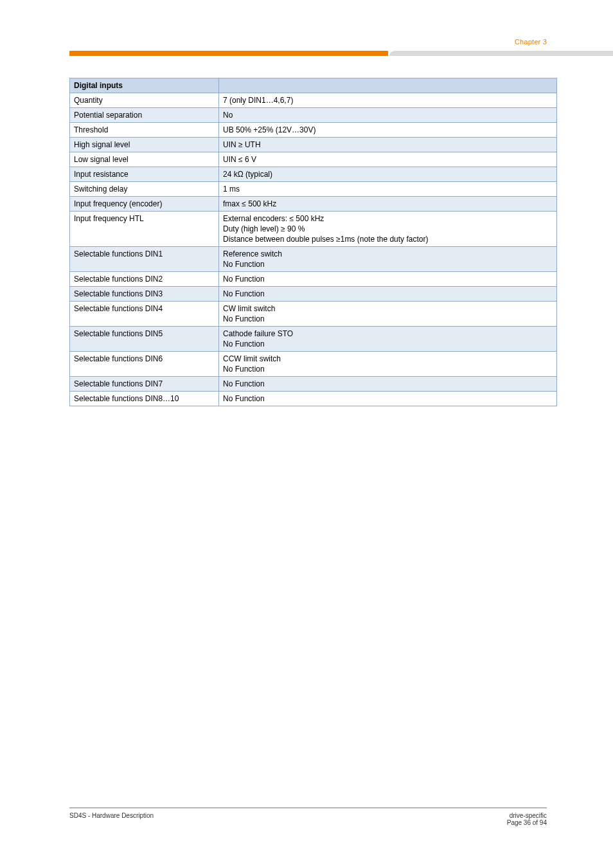  Describe the element at coordinates (145, 86) in the screenshot. I see `group-title: Digital inputs` at that location.